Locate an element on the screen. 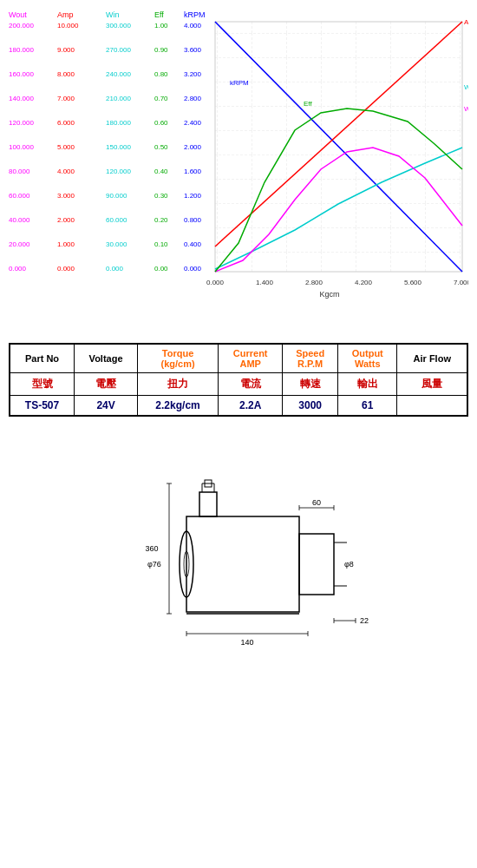 The height and width of the screenshot is (868, 477). svg-text: 0.00 is located at coordinates (161, 269).